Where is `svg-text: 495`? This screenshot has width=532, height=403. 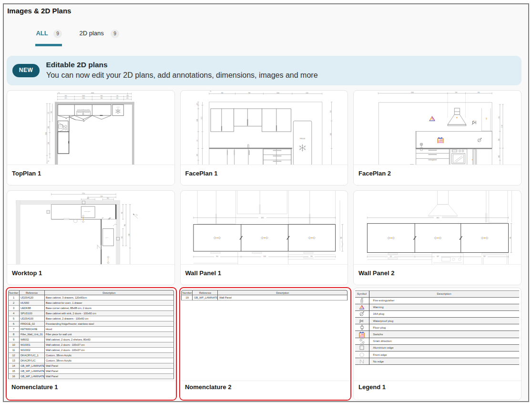 svg-text: 495 is located at coordinates (122, 238).